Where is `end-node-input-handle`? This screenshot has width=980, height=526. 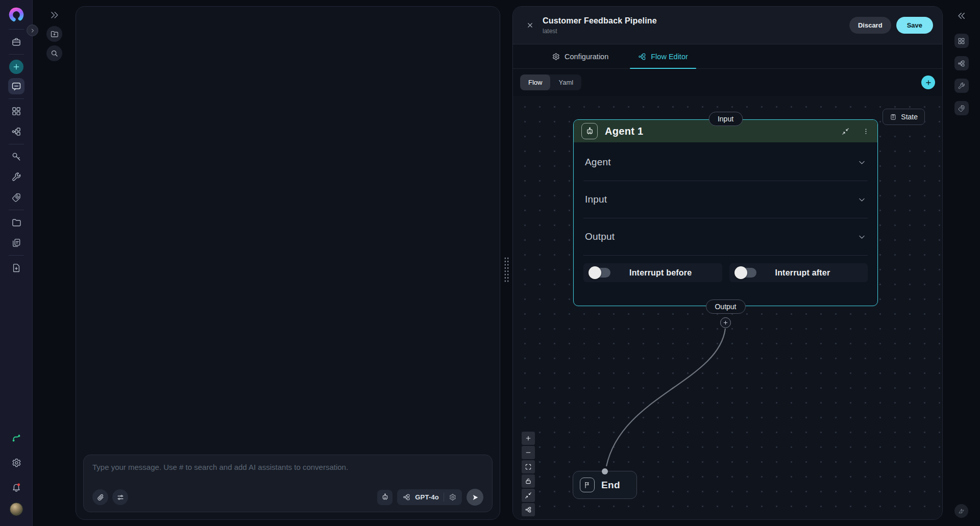
end-node-input-handle is located at coordinates (605, 471).